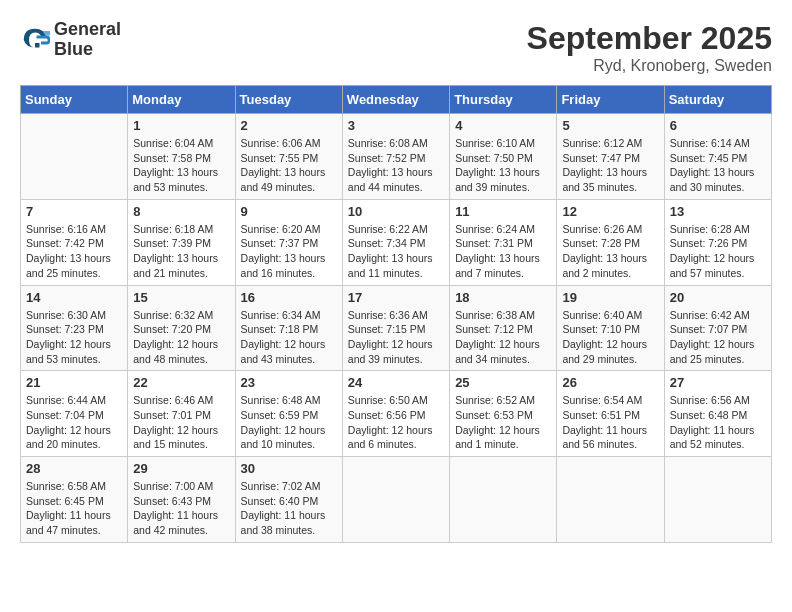 The width and height of the screenshot is (792, 612). What do you see at coordinates (396, 500) in the screenshot?
I see `calendar-week-row: 28Sunrise: 6:58 AM Sunset: 6:45 PM Dayli…` at bounding box center [396, 500].